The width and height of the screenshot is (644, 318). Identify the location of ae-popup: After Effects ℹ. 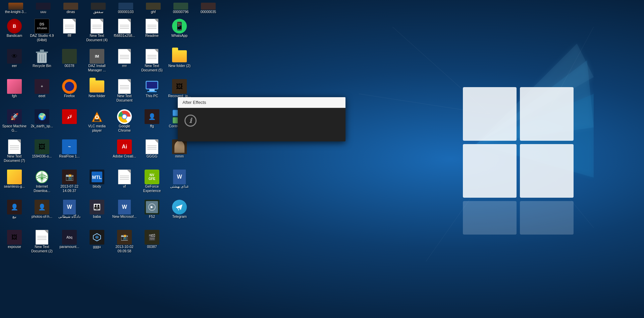
(262, 119).